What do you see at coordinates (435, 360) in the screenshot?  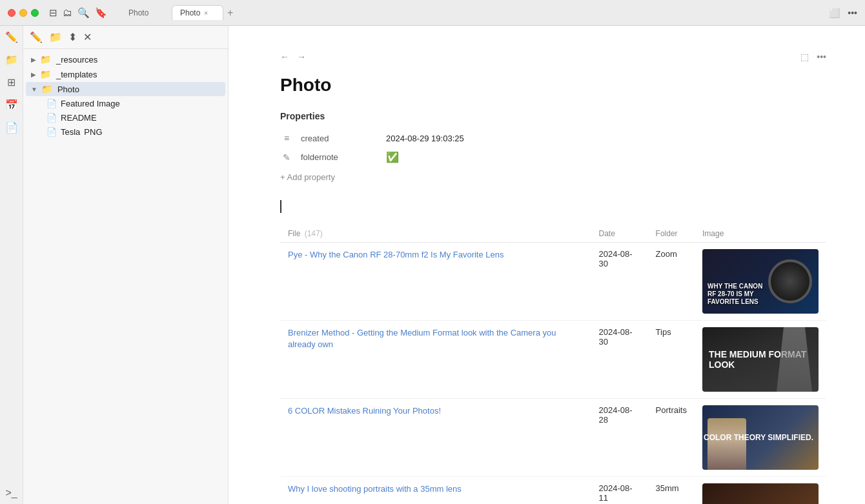 I see `cell-file-1: Brenizer Method - Getting the Medium For…` at bounding box center [435, 360].